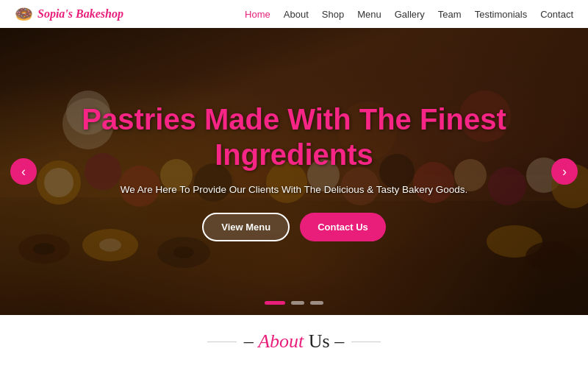 The width and height of the screenshot is (588, 368). Describe the element at coordinates (281, 342) in the screenshot. I see `about-italic-label: About` at that location.